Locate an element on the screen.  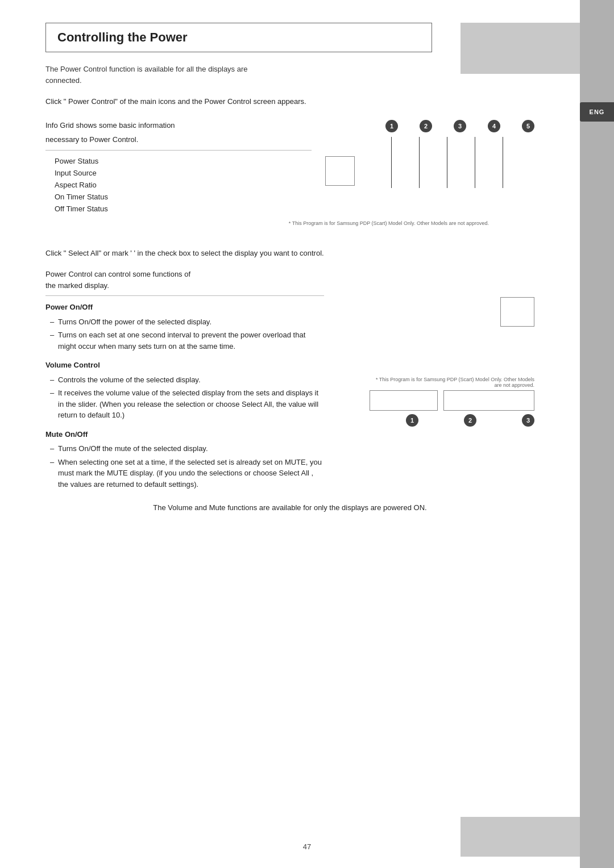
info-grid-left: Info Grid shows some basic information n… is located at coordinates (179, 167).